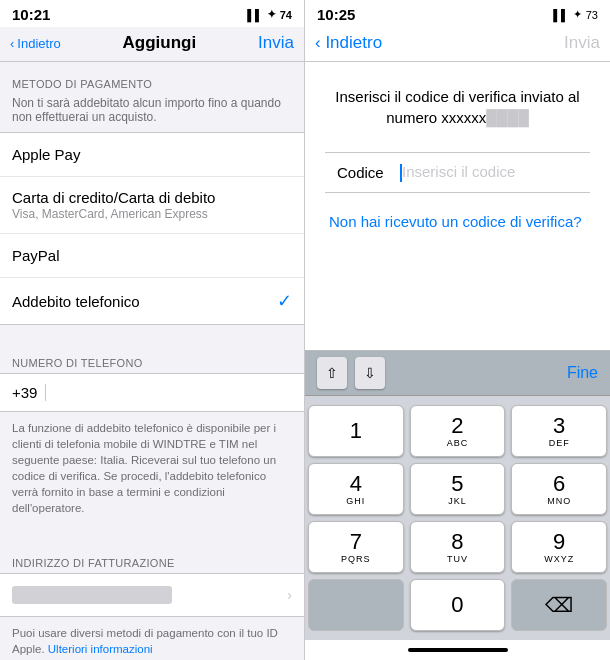 This screenshot has width=610, height=660. Describe the element at coordinates (356, 489) in the screenshot. I see `key-4: 4 GHI` at that location.